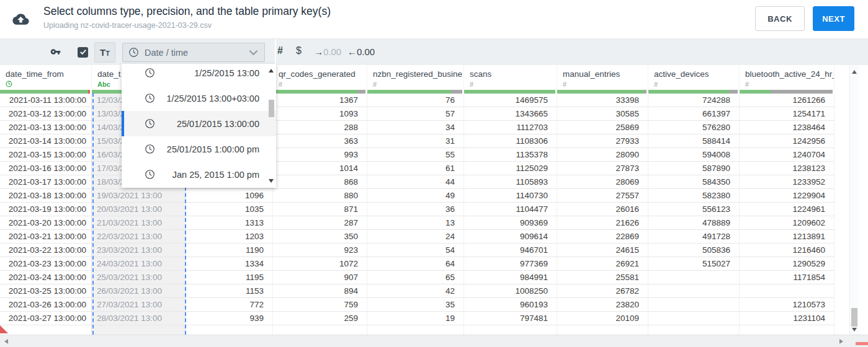 This screenshot has width=868, height=347. I want to click on column-header-bluetooth_active_24_hr_: bluetooth_active_24_hr_#, so click(787, 77).